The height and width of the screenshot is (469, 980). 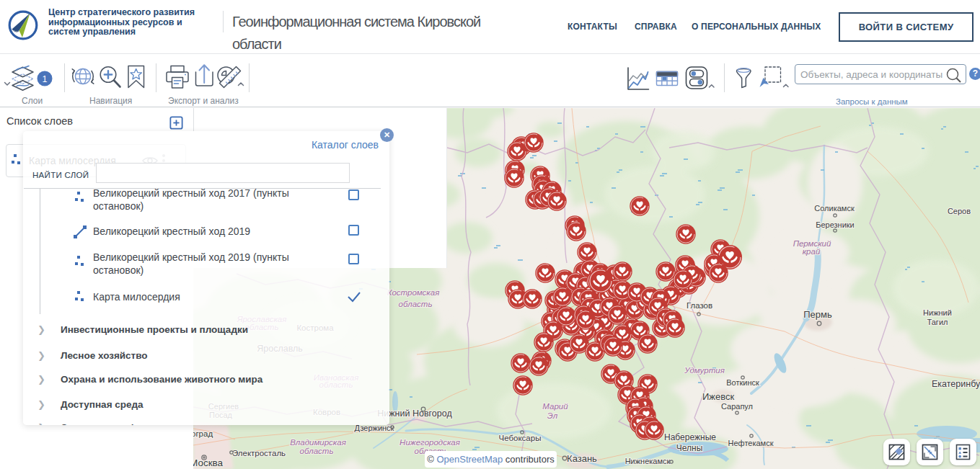 I want to click on svg-text: Москва, so click(x=208, y=463).